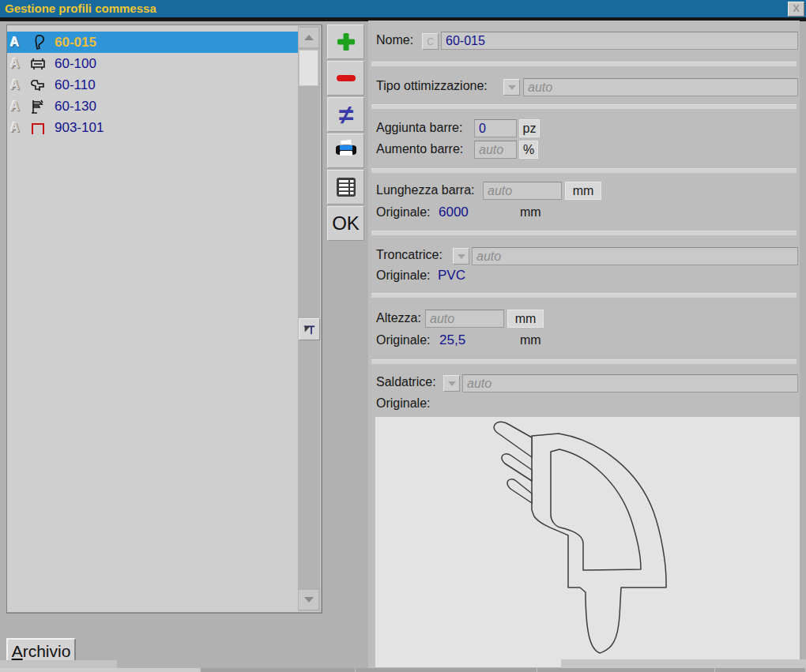 The width and height of the screenshot is (806, 672). I want to click on altezza-originale-label: Originale:, so click(403, 340).